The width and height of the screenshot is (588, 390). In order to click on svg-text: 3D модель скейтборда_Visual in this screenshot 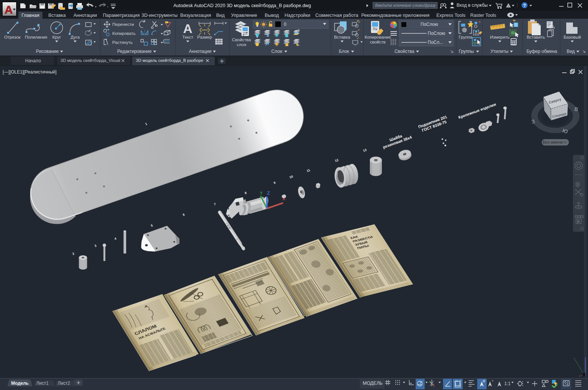, I will do `click(90, 60)`.